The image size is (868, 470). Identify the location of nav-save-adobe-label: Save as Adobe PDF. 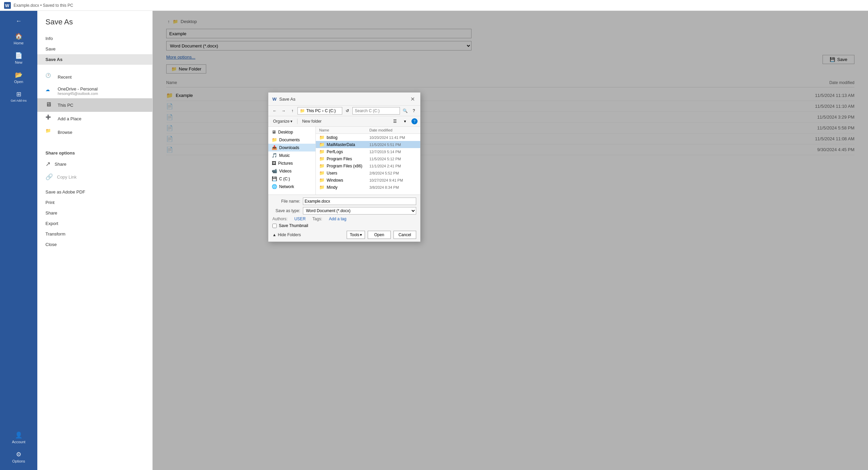
(65, 192).